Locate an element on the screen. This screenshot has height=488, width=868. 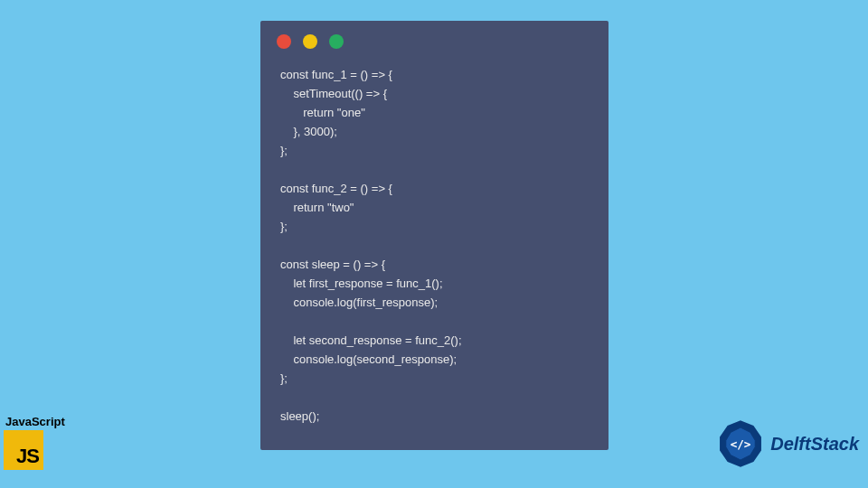
window-title-bar is located at coordinates (434, 40).